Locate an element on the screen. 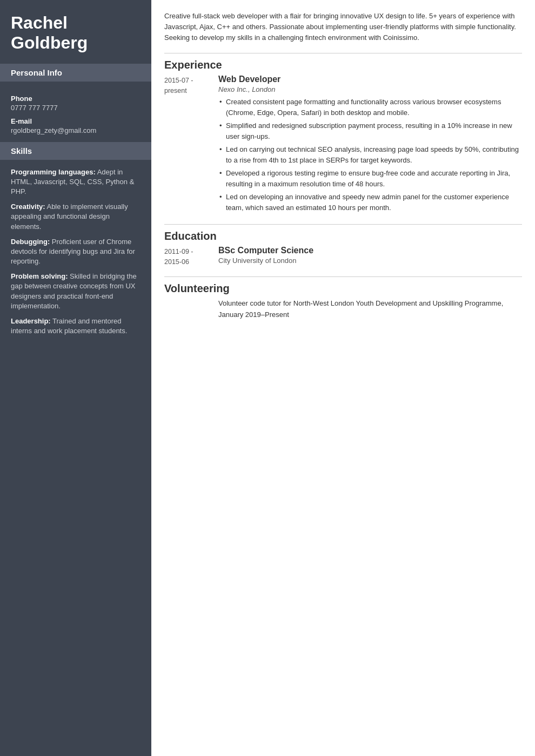 The height and width of the screenshot is (756, 535). education-date: 2011-09 -2015-06 is located at coordinates (191, 257).